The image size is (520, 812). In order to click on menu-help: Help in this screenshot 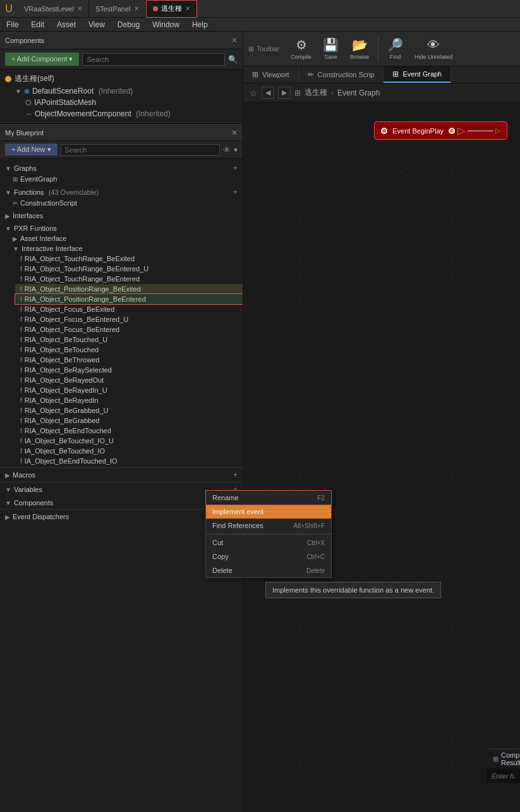, I will do `click(200, 25)`.